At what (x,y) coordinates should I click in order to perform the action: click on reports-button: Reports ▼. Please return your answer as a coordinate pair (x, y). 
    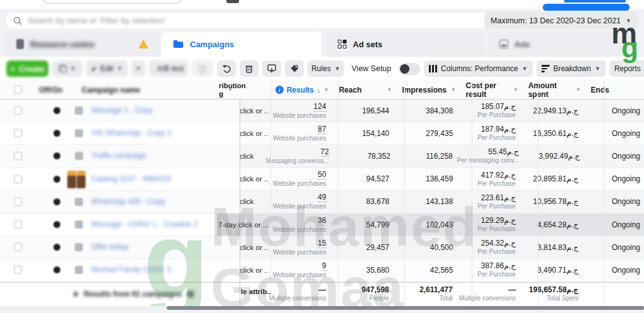
    Looking at the image, I should click on (626, 69).